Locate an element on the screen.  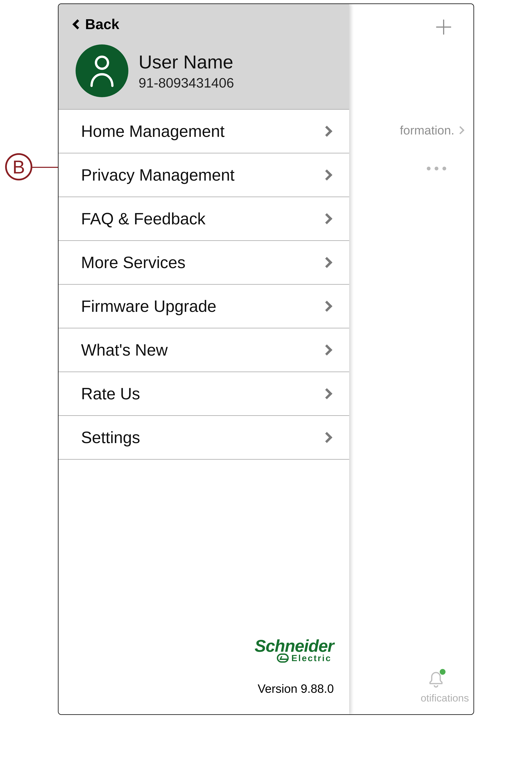
menu-item-label: Settings is located at coordinates (111, 437).